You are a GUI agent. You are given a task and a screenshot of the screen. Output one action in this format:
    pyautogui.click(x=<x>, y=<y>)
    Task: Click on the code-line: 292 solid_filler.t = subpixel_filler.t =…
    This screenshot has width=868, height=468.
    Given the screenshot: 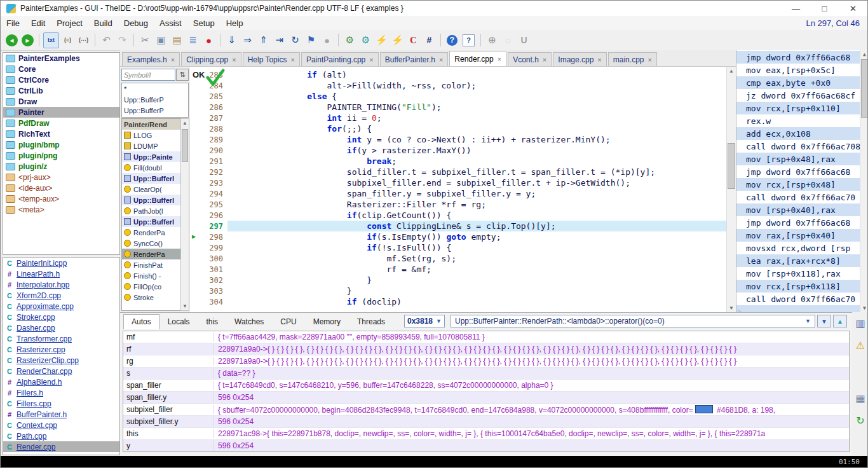 What is the action you would take?
    pyautogui.click(x=459, y=172)
    